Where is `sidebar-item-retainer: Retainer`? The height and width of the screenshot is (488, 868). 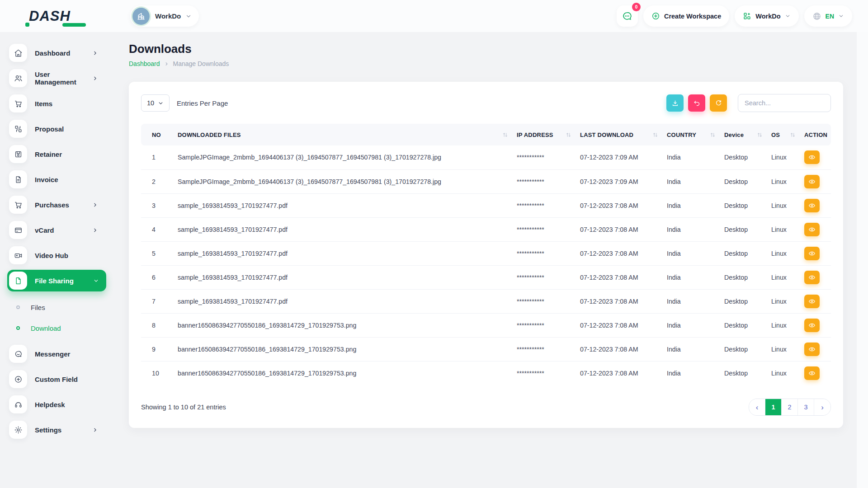
sidebar-item-retainer: Retainer is located at coordinates (60, 154).